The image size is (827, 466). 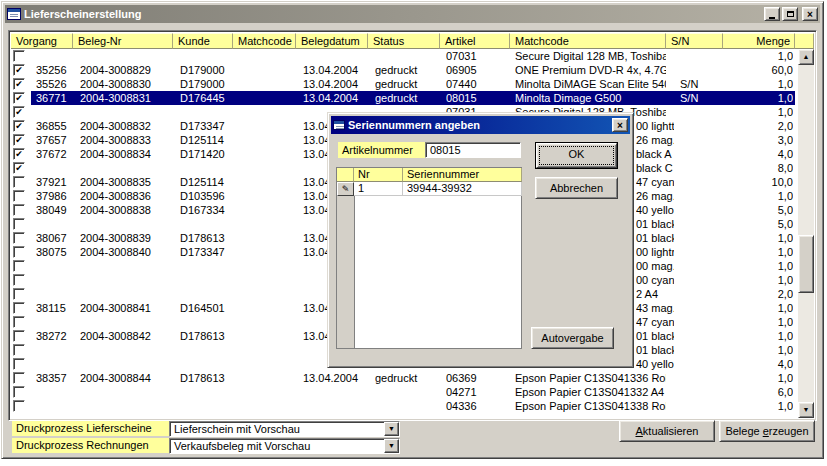 What do you see at coordinates (378, 189) in the screenshot?
I see `grid-cell-nr: 1` at bounding box center [378, 189].